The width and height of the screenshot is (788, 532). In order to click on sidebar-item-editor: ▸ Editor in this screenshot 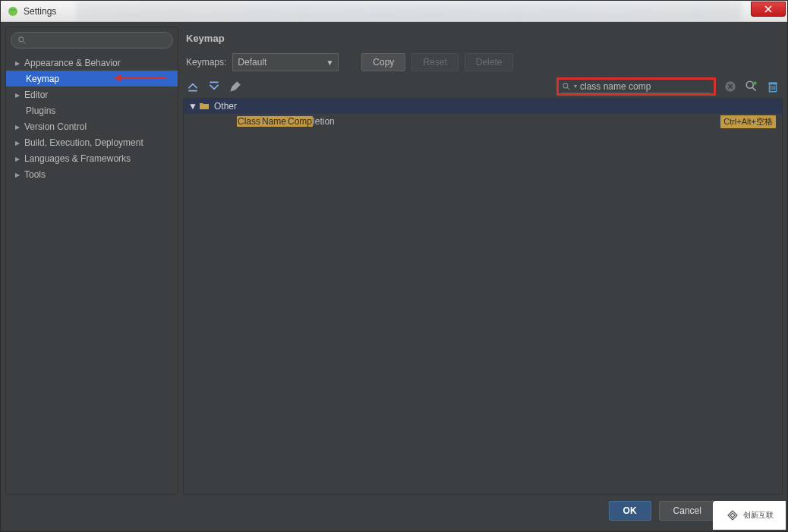, I will do `click(92, 94)`.